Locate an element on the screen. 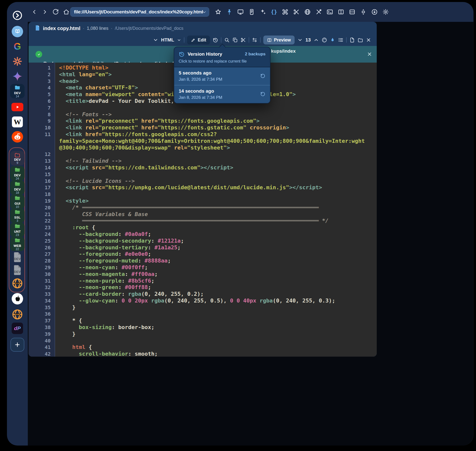 The image size is (476, 451). font-size-decrease-icon is located at coordinates (300, 40).